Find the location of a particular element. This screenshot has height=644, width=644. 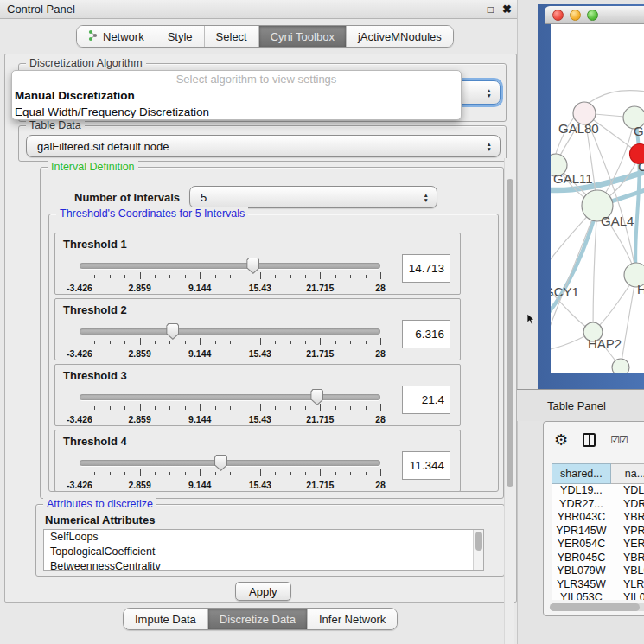

table-cell: YBR043C is located at coordinates (581, 518).